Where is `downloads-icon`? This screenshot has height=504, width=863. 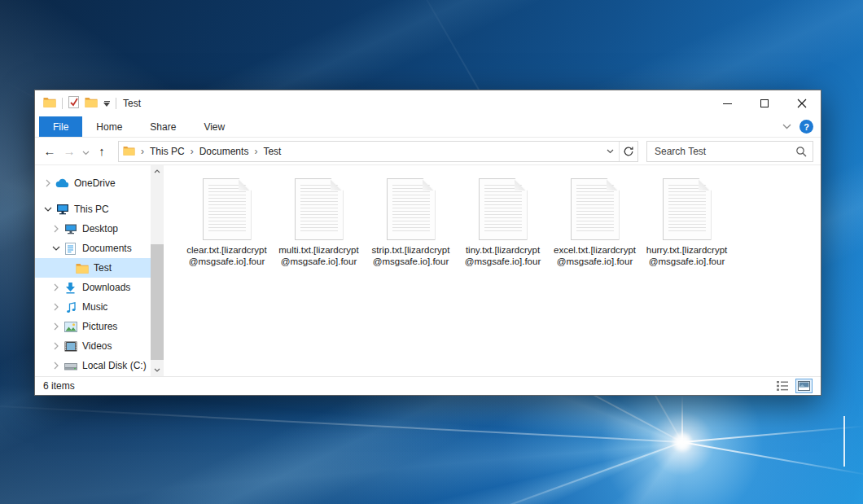 downloads-icon is located at coordinates (70, 288).